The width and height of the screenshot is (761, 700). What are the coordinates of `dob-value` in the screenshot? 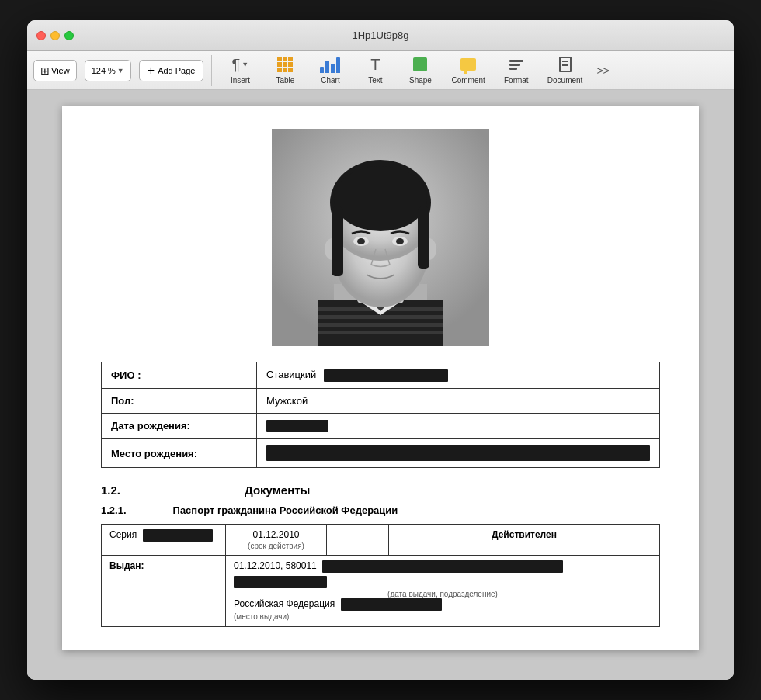 It's located at (458, 426).